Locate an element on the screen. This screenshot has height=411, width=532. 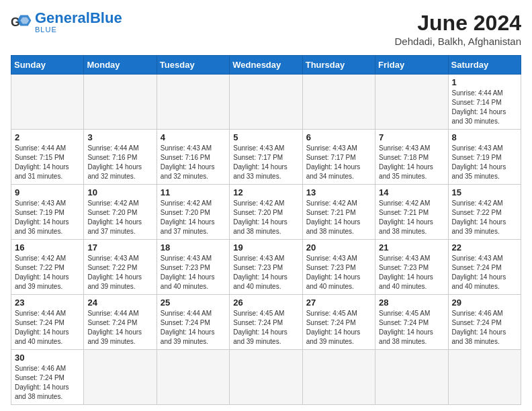
calendar-row: 2Sunrise: 4:44 AM Sunset: 7:15 PM Daylig… is located at coordinates (266, 157).